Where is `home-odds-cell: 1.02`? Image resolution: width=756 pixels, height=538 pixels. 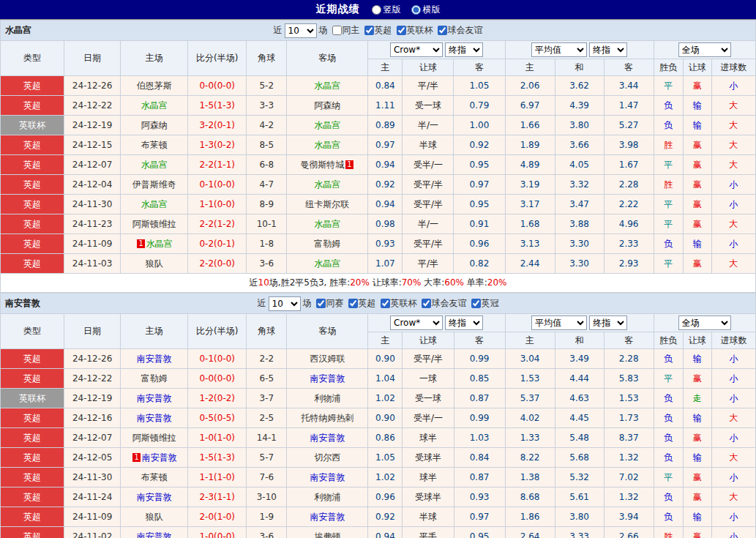
home-odds-cell: 1.02 is located at coordinates (385, 398).